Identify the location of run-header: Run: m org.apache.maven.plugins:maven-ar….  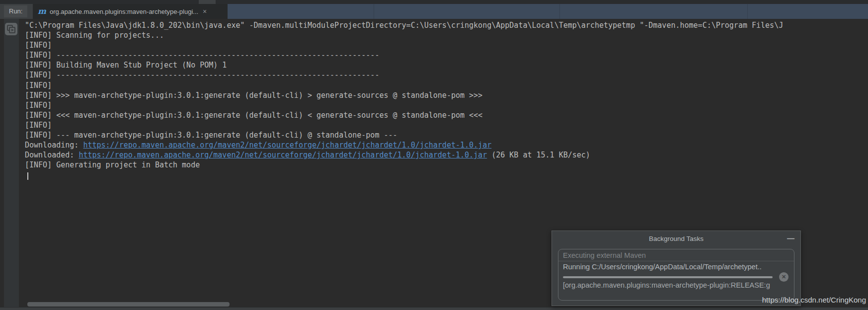
(434, 11).